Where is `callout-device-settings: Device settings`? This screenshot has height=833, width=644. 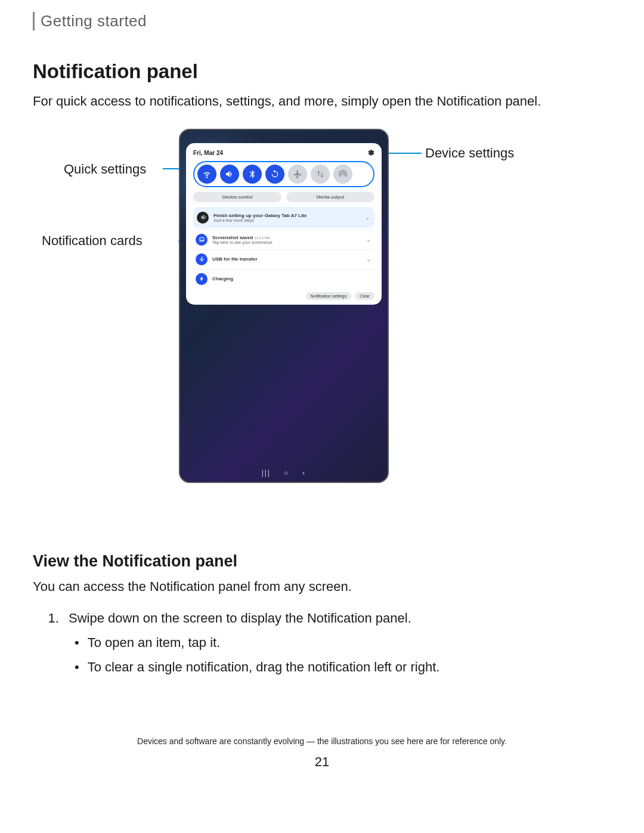 callout-device-settings: Device settings is located at coordinates (470, 153).